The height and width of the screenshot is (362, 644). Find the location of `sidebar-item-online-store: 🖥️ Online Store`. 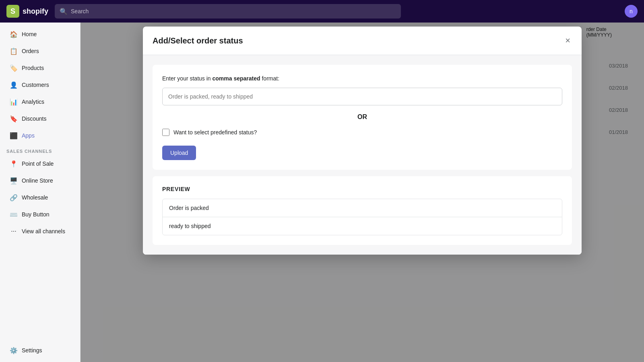

sidebar-item-online-store: 🖥️ Online Store is located at coordinates (40, 181).